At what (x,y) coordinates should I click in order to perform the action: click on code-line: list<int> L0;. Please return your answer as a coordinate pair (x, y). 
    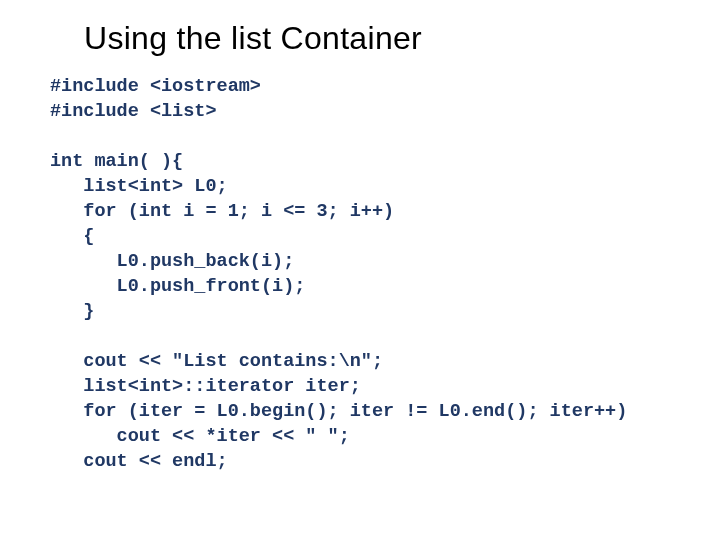
    Looking at the image, I should click on (139, 186).